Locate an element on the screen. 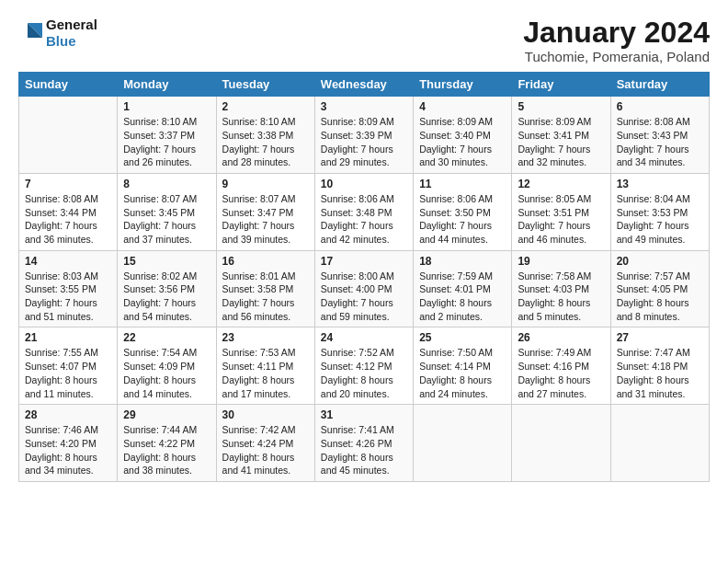  main-title: January 2024 is located at coordinates (616, 33).